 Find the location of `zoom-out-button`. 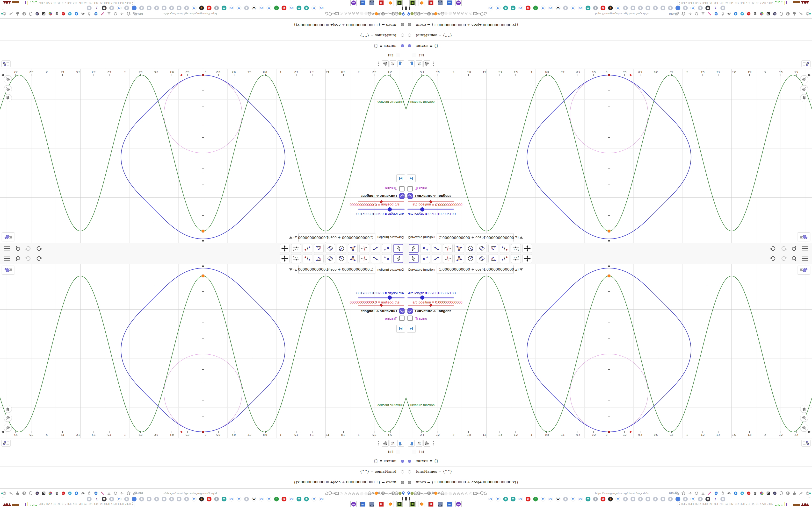

zoom-out-button is located at coordinates (804, 428).